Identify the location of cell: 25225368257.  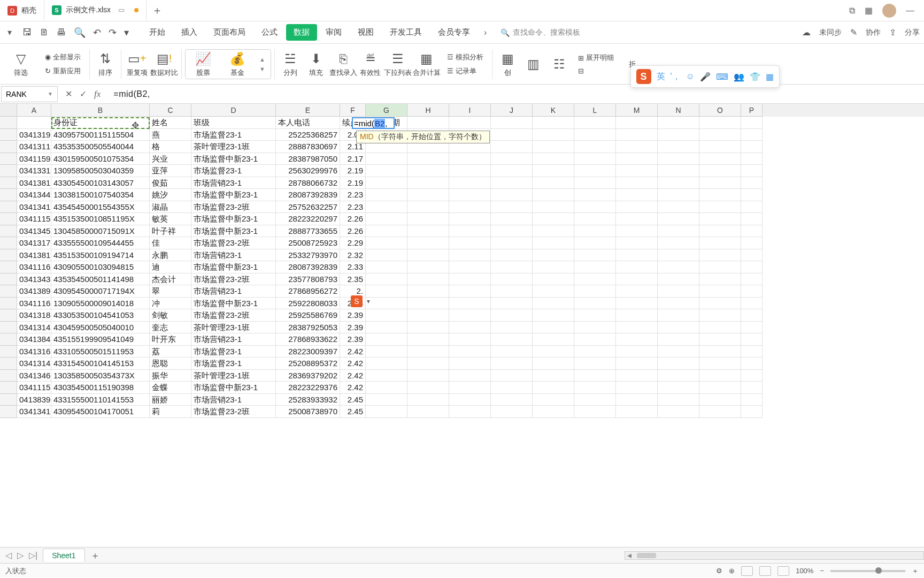
(308, 135).